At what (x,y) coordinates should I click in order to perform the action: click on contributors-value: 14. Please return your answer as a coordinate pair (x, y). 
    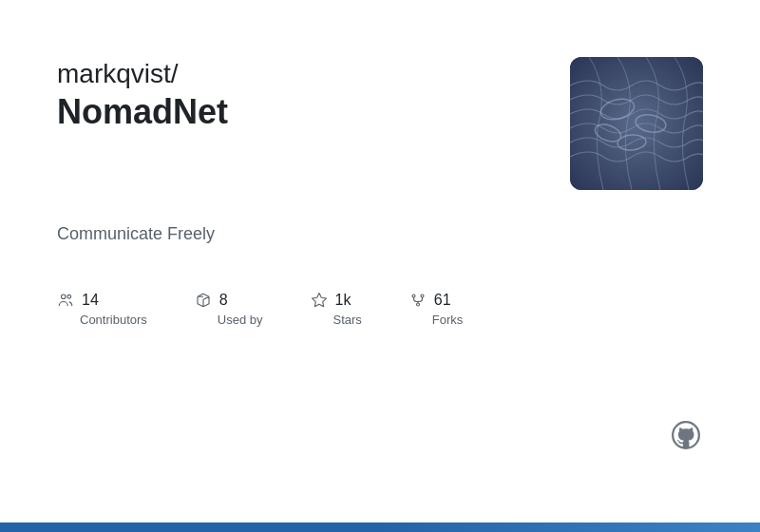
    Looking at the image, I should click on (90, 300).